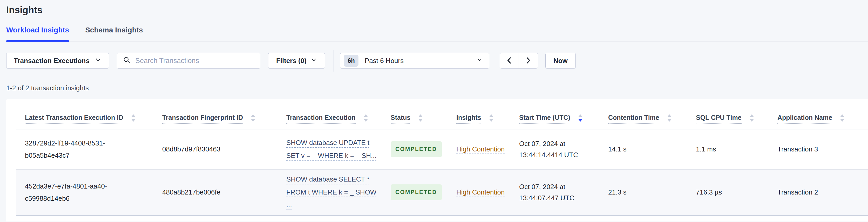 The image size is (868, 222). I want to click on chevron-left-icon, so click(509, 61).